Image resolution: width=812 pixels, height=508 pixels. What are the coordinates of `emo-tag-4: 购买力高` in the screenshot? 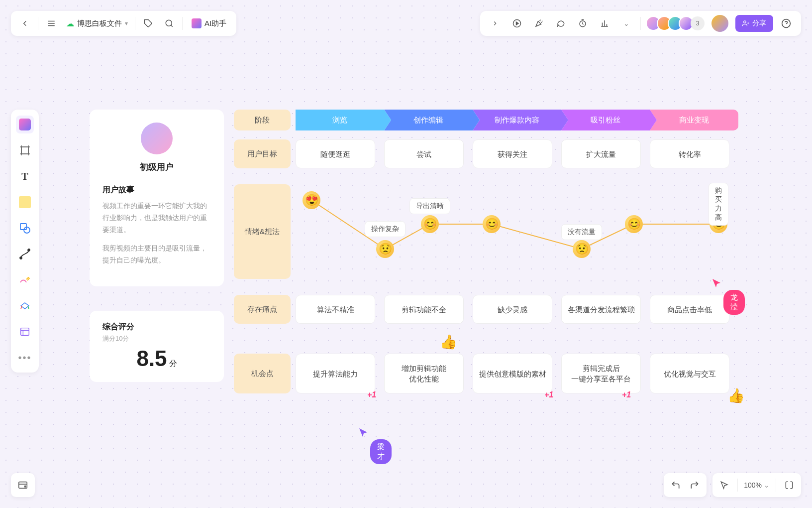 It's located at (718, 204).